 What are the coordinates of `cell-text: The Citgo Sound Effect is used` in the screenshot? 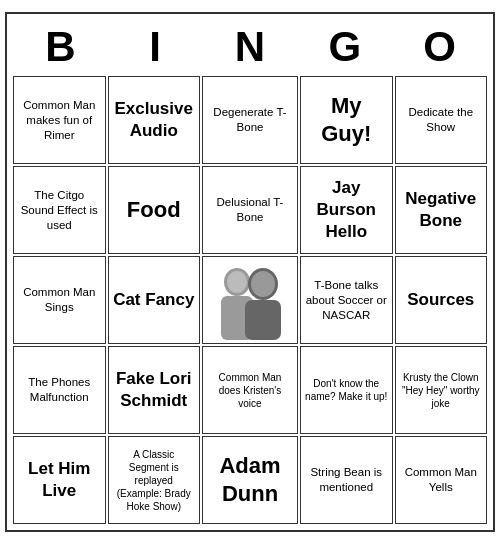 It's located at (60, 210).